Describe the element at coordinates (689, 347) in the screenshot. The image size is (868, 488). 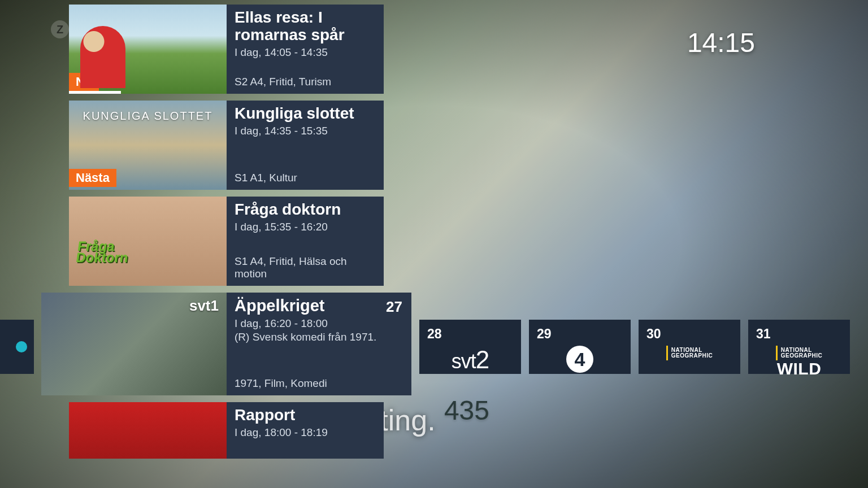
I see `channel-item: 30 NATIONALGEOGRAPHIC` at that location.